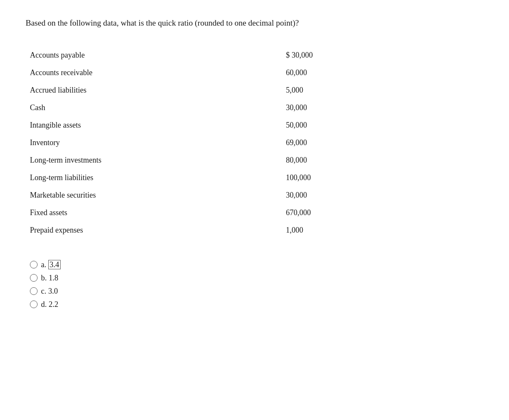 The image size is (509, 420). I want to click on radio-a, so click(34, 265).